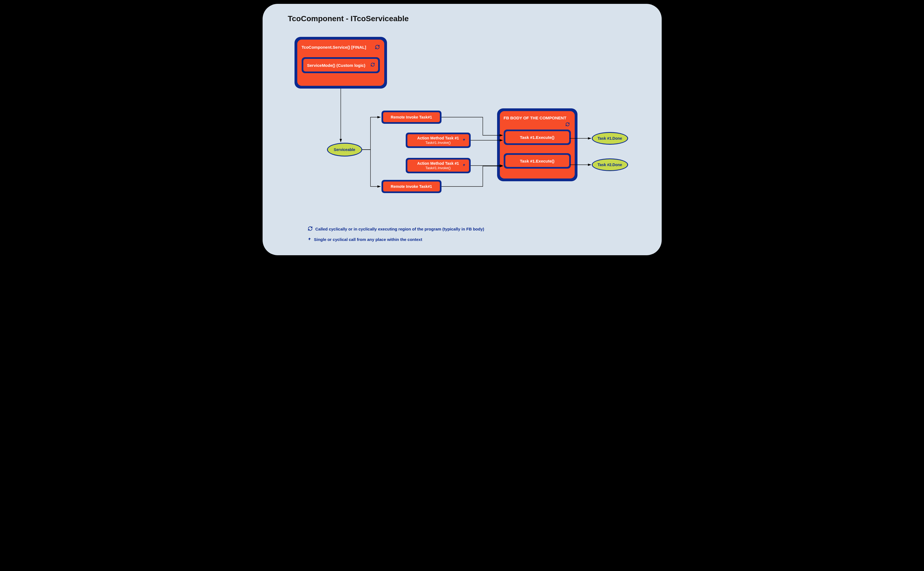 This screenshot has height=571, width=924. What do you see at coordinates (396, 229) in the screenshot?
I see `legend-cyclic: Called cyclically or in cyclically execu…` at bounding box center [396, 229].